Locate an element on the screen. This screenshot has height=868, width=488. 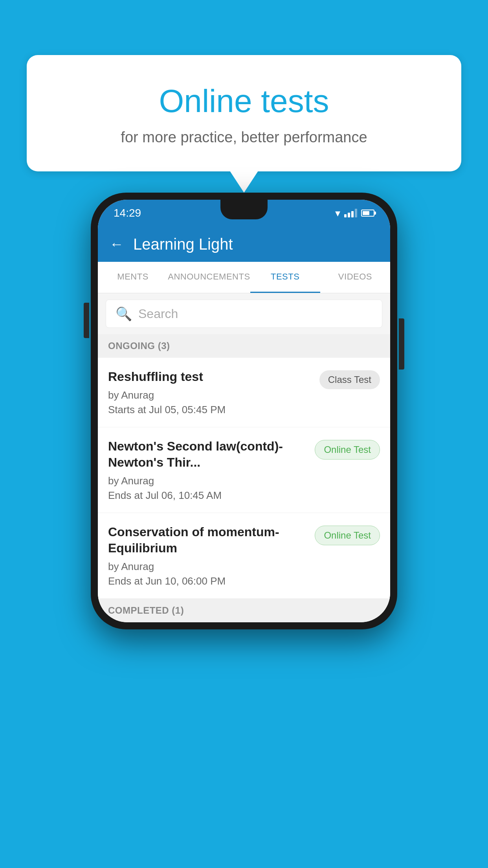
search-container: 🔍 Search is located at coordinates (244, 314).